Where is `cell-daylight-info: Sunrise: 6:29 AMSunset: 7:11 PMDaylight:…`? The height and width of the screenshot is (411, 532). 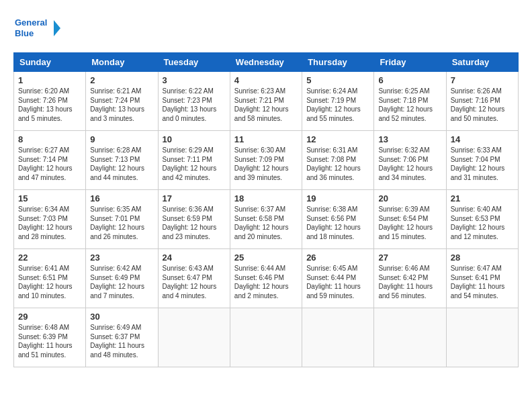 cell-daylight-info: Sunrise: 6:29 AMSunset: 7:11 PMDaylight:… is located at coordinates (194, 164).